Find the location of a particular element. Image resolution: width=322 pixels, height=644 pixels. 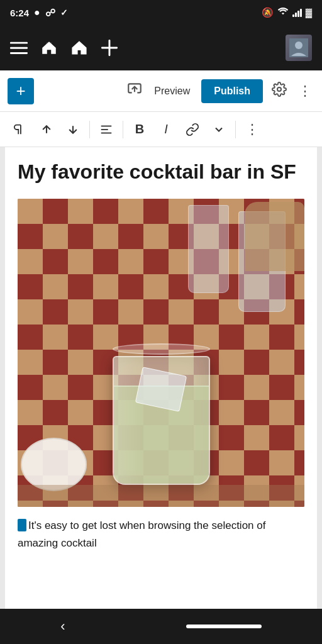

wifi-icon is located at coordinates (283, 13).